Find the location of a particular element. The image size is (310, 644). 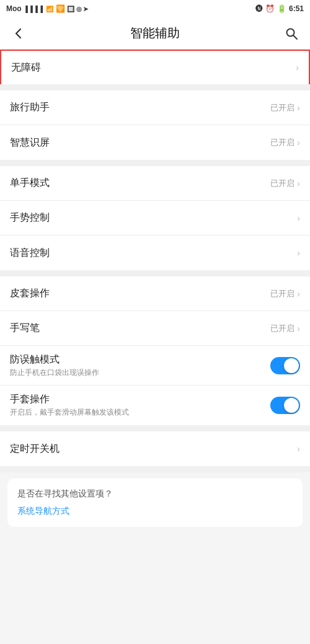

item-left-anti: 防误触模式 防止手机在口袋出现误操作 is located at coordinates (55, 366).